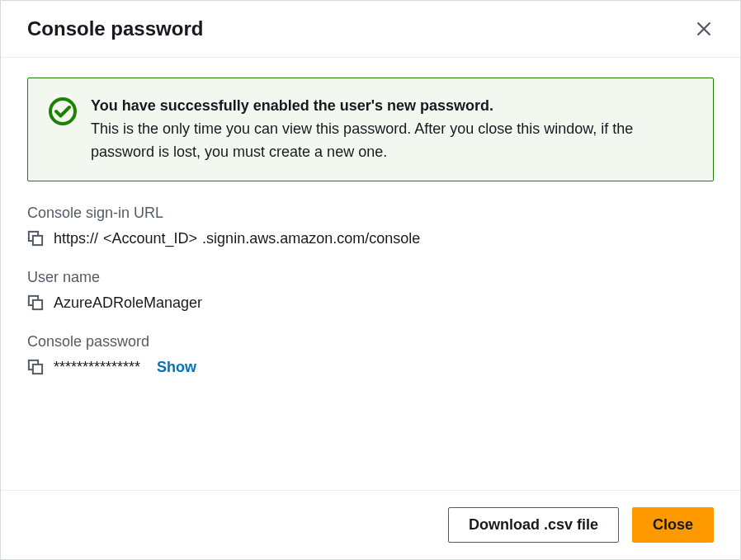 Image resolution: width=741 pixels, height=560 pixels. I want to click on success-title: You have successfully enabled the user's…, so click(292, 106).